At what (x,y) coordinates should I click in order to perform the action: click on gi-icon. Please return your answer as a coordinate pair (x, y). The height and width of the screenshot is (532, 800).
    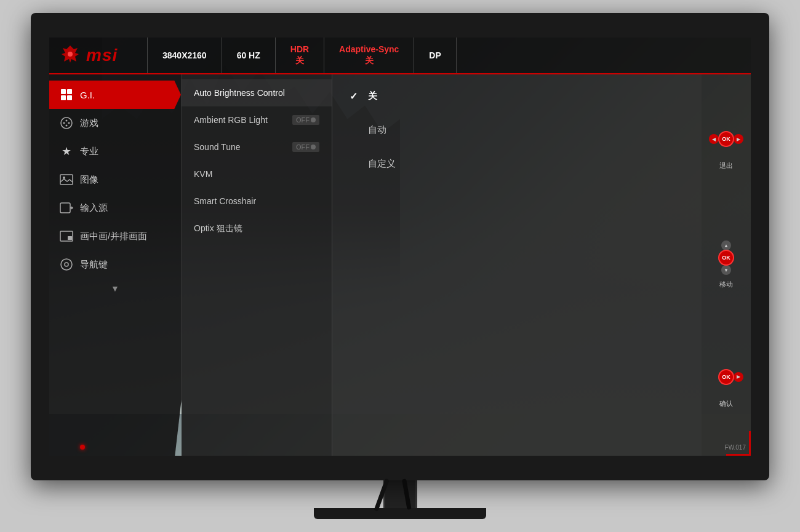
    Looking at the image, I should click on (66, 95).